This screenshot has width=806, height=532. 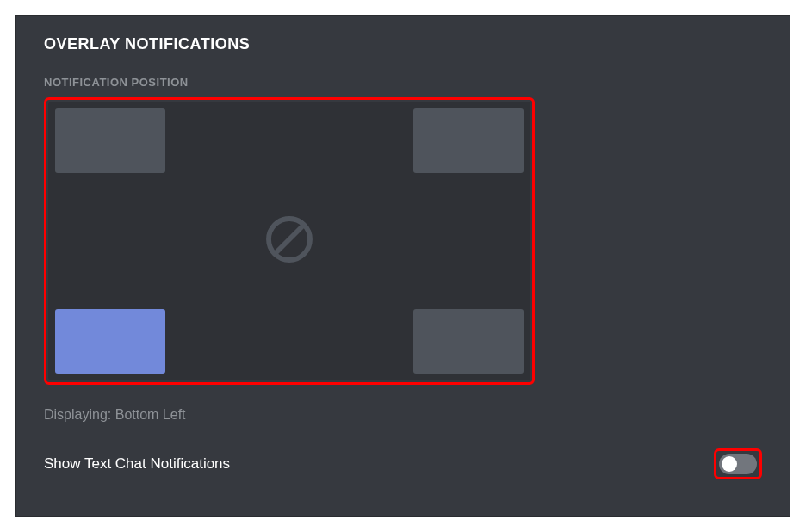 I want to click on position-top-left, so click(x=110, y=141).